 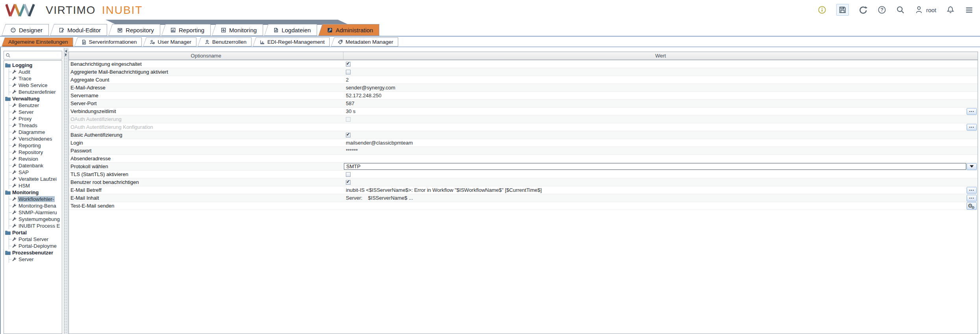 I want to click on administration-icon, so click(x=330, y=30).